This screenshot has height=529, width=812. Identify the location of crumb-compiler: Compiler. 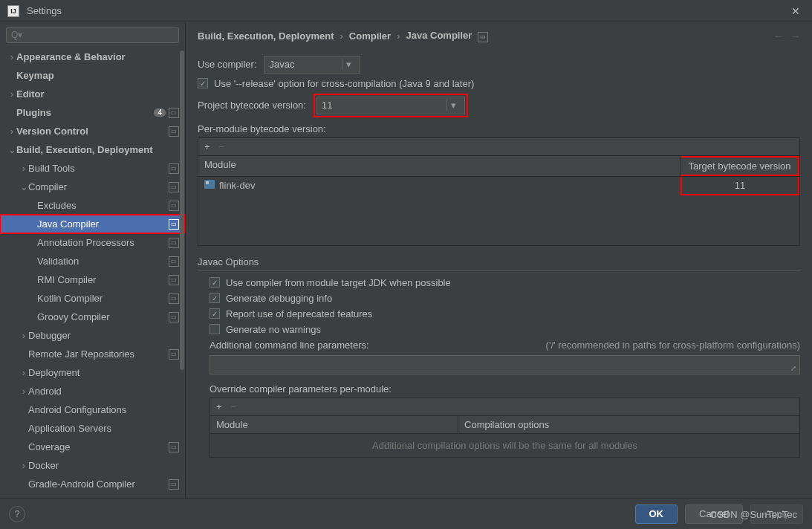
(370, 36).